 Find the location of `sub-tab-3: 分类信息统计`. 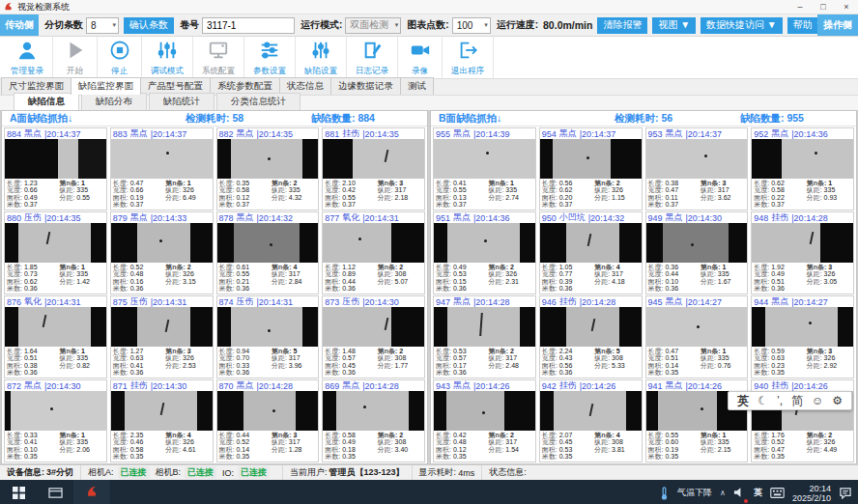

sub-tab-3: 分类信息统计 is located at coordinates (259, 101).